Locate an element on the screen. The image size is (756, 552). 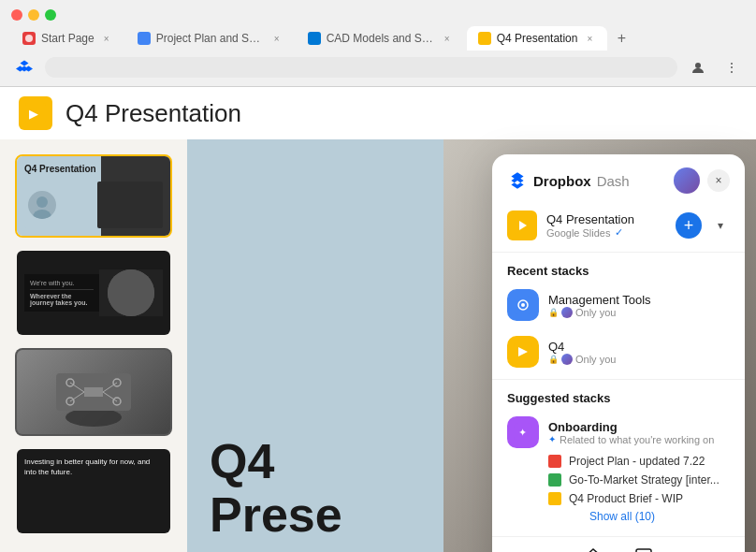
footer-home-button is located at coordinates (593, 549).